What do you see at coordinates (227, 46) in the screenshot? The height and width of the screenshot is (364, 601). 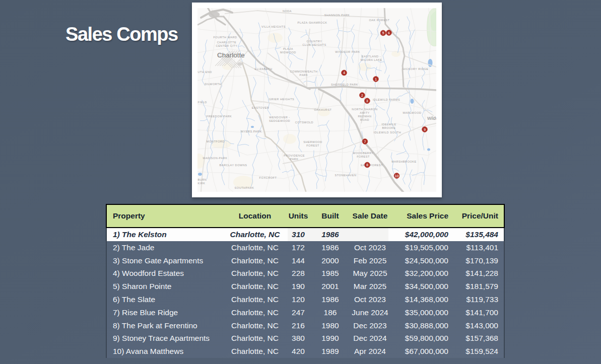 I see `svg-text: CENTER CITY` at bounding box center [227, 46].